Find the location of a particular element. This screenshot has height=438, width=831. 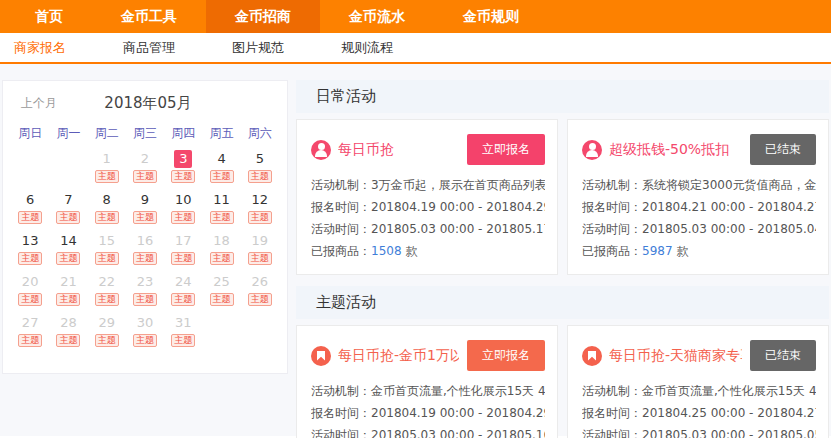

calendar-day-cell: 3 主题 is located at coordinates (183, 169).